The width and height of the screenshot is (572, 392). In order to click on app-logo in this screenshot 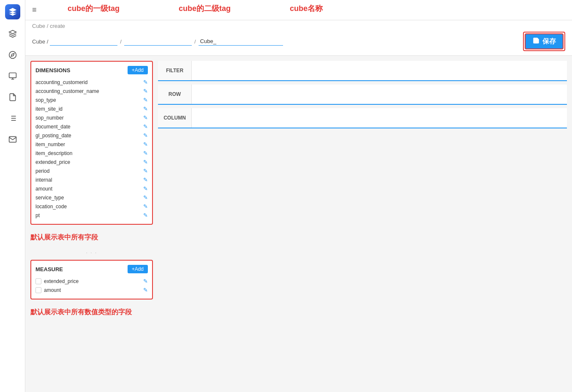, I will do `click(13, 12)`.